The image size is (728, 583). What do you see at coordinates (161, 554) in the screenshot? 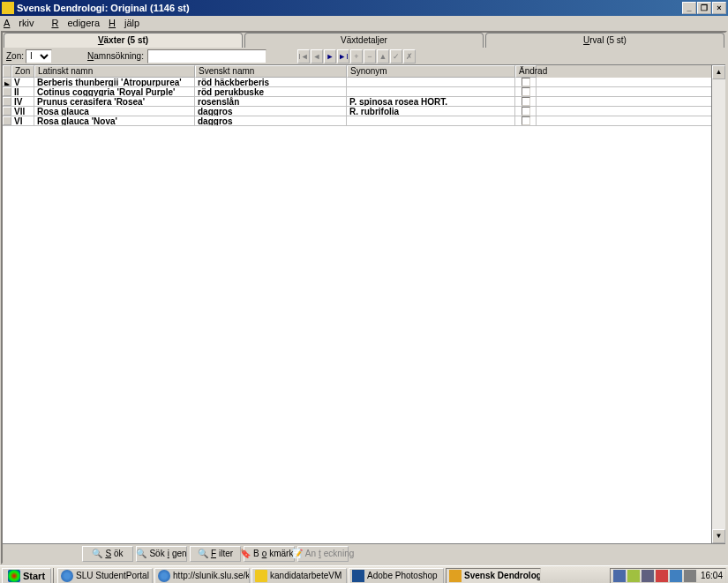
I see `sok-igen-button: 🔍Sök igen` at bounding box center [161, 554].